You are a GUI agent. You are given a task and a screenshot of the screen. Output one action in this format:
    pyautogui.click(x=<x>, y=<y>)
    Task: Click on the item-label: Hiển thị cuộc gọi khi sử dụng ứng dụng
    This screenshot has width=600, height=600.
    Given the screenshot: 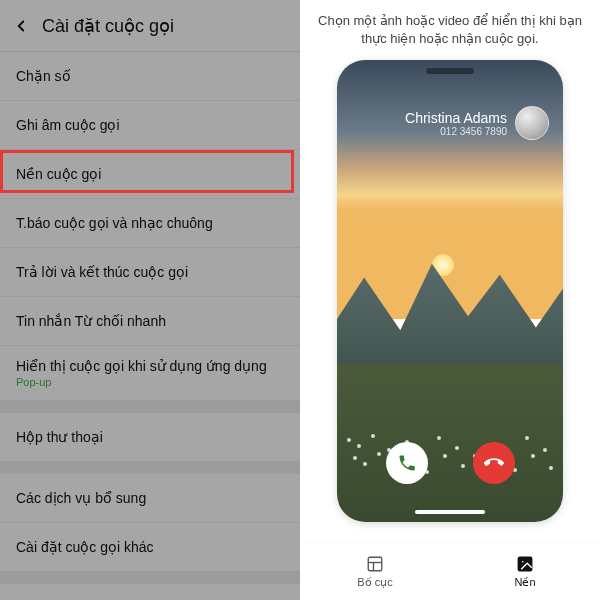 What is the action you would take?
    pyautogui.click(x=150, y=366)
    